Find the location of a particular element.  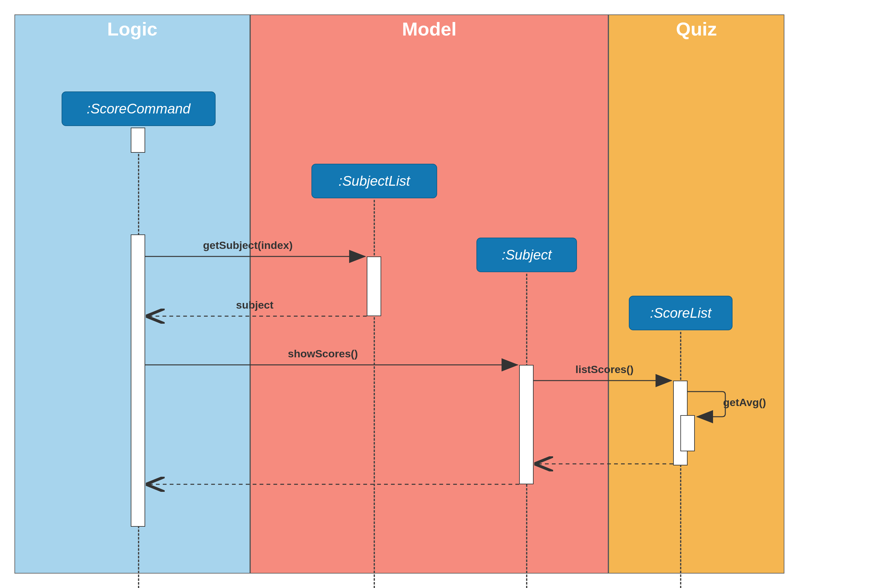

participant-score-command: :ScoreCommand is located at coordinates (138, 109).